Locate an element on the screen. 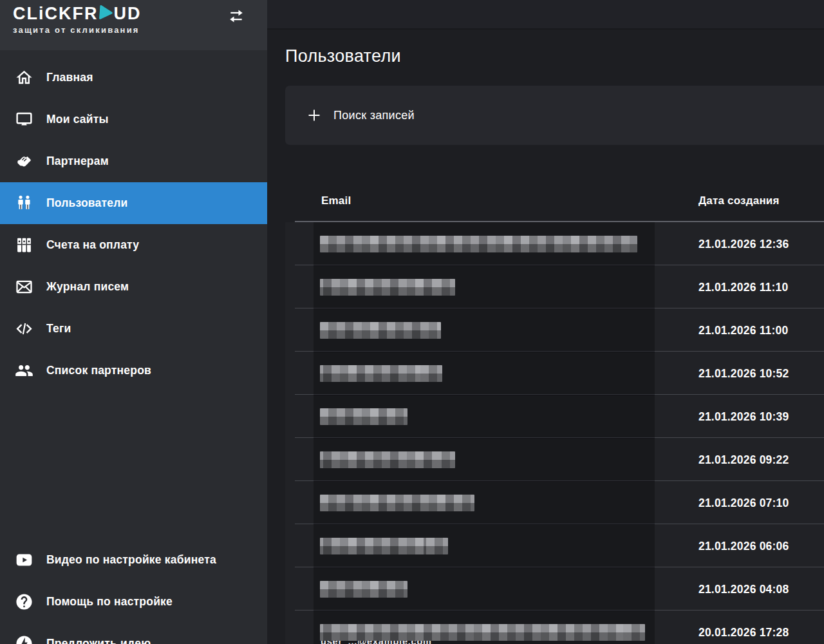  brand-tagline: защита от скликивания is located at coordinates (77, 30).